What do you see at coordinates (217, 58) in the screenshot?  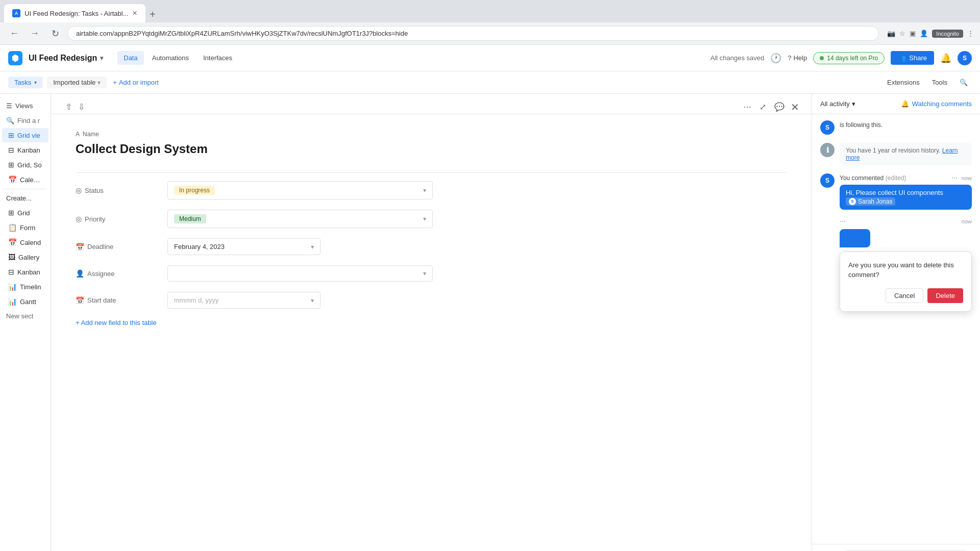 I see `nav-interfaces: Interfaces` at bounding box center [217, 58].